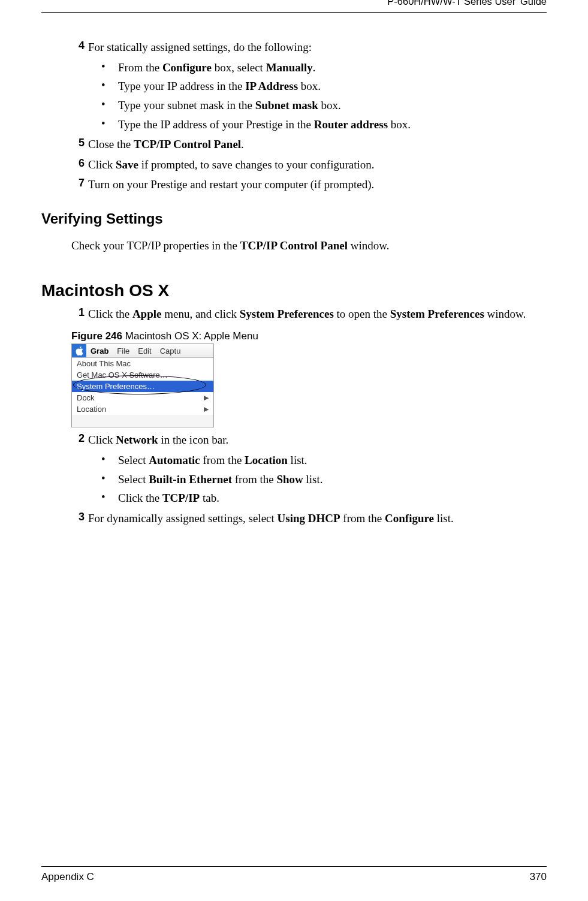 The image size is (588, 901). I want to click on macx-step-2-number: 2, so click(80, 439).